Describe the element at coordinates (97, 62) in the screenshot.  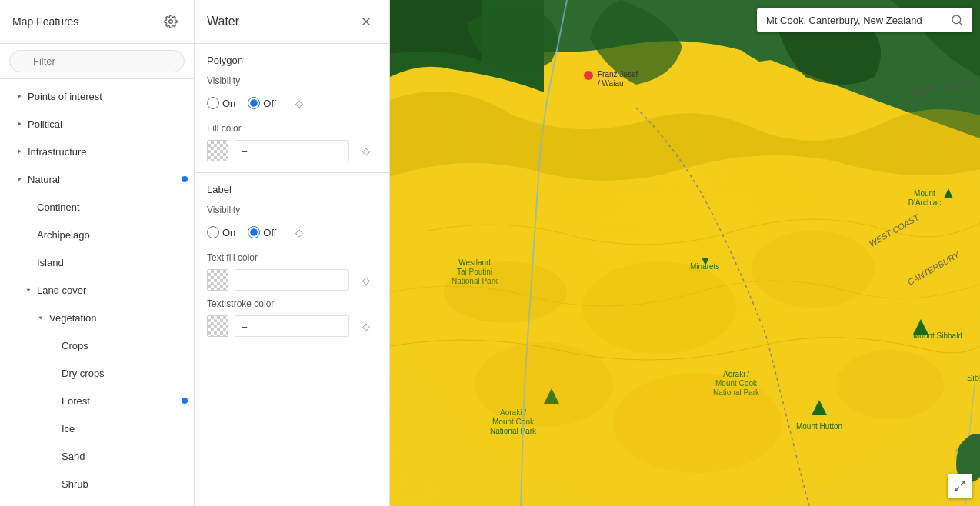
I see `filter-input` at that location.